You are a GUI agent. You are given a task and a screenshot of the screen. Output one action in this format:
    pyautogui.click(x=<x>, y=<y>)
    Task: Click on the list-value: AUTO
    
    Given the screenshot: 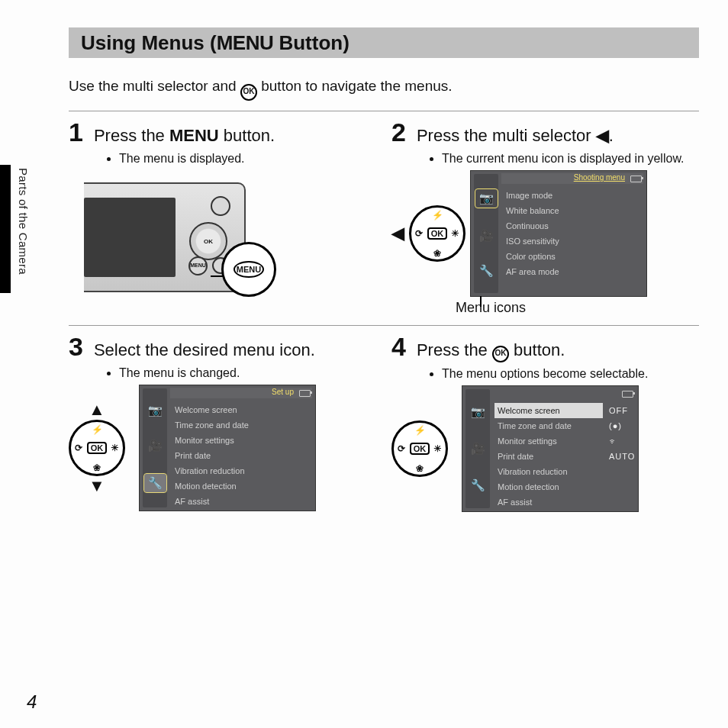 What is the action you would take?
    pyautogui.click(x=620, y=456)
    